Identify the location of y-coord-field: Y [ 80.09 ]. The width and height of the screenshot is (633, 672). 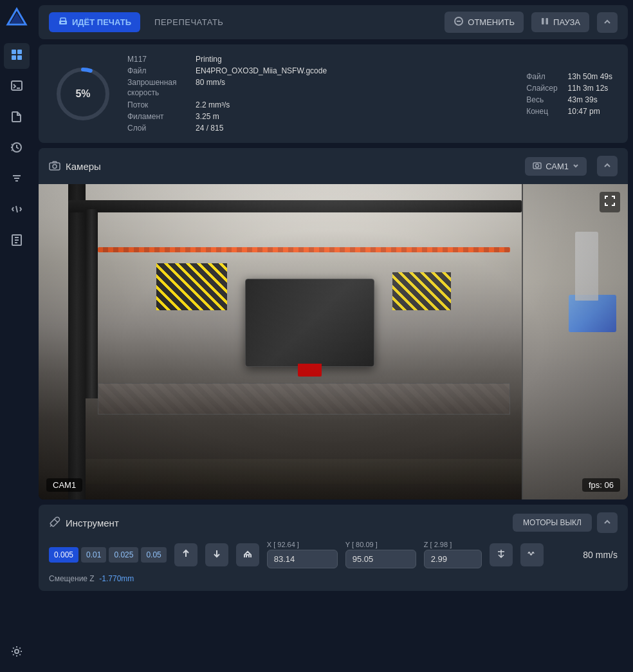
(381, 555).